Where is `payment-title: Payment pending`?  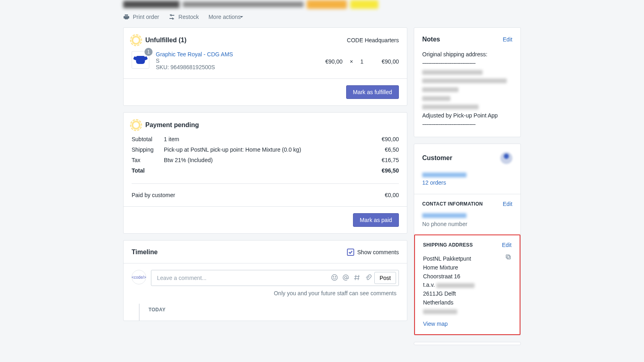
payment-title: Payment pending is located at coordinates (272, 125).